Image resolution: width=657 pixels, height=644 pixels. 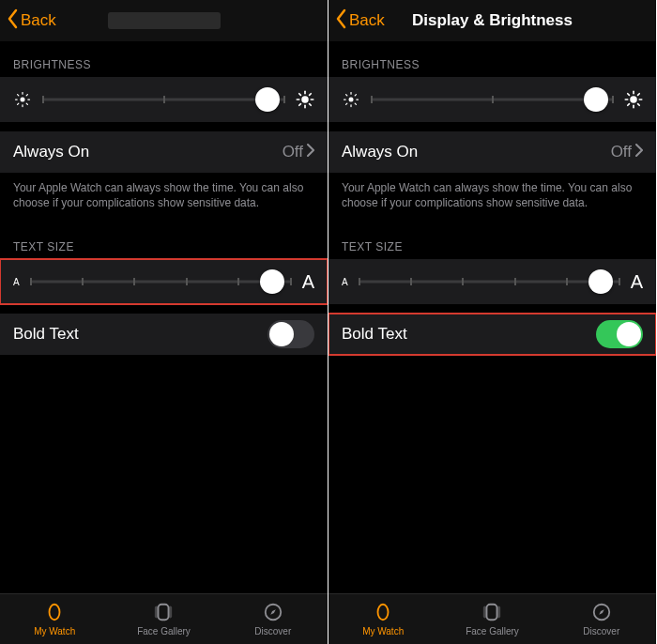 What do you see at coordinates (492, 21) in the screenshot?
I see `page-title: Display & Brightness` at bounding box center [492, 21].